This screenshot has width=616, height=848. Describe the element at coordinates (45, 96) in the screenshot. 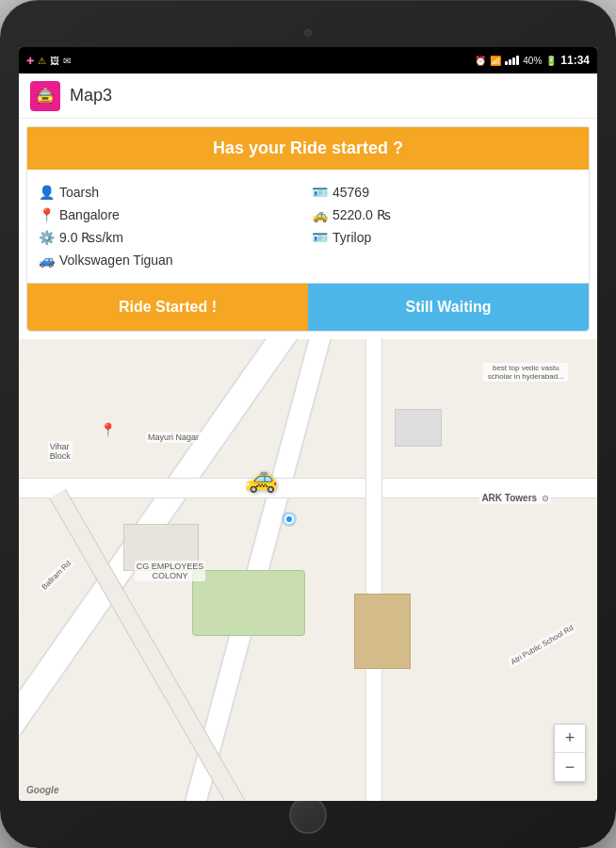

I see `app-icon-symbol: 🚖` at that location.